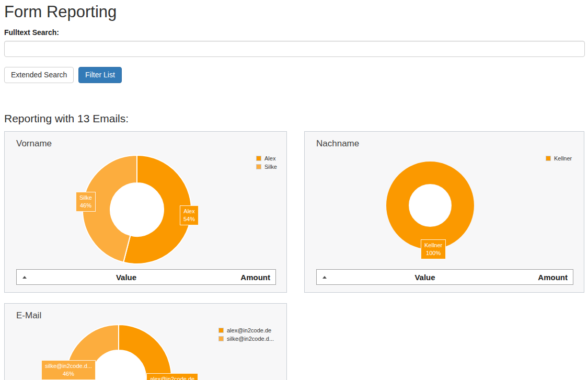  I want to click on panel-title: Vorname, so click(34, 144).